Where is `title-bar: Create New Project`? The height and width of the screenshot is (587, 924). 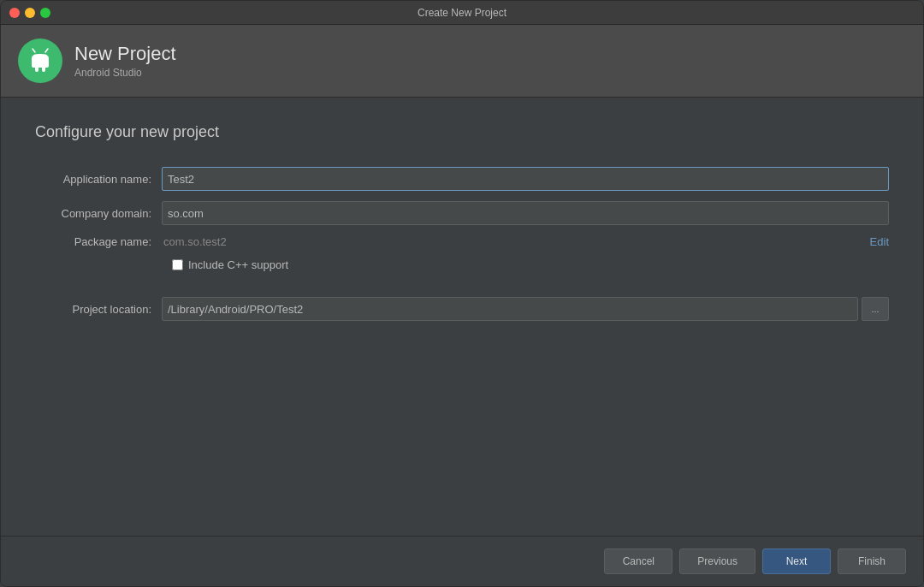
title-bar: Create New Project is located at coordinates (462, 13).